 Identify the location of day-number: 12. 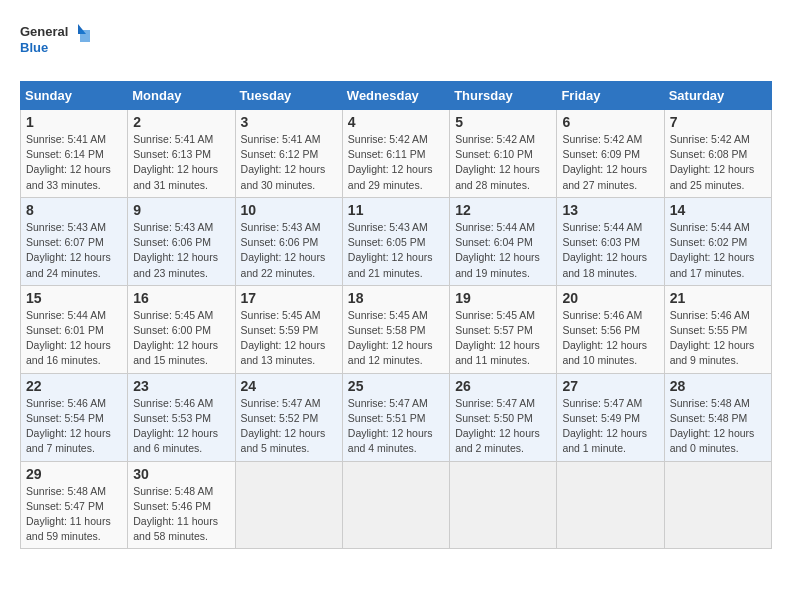
(503, 210).